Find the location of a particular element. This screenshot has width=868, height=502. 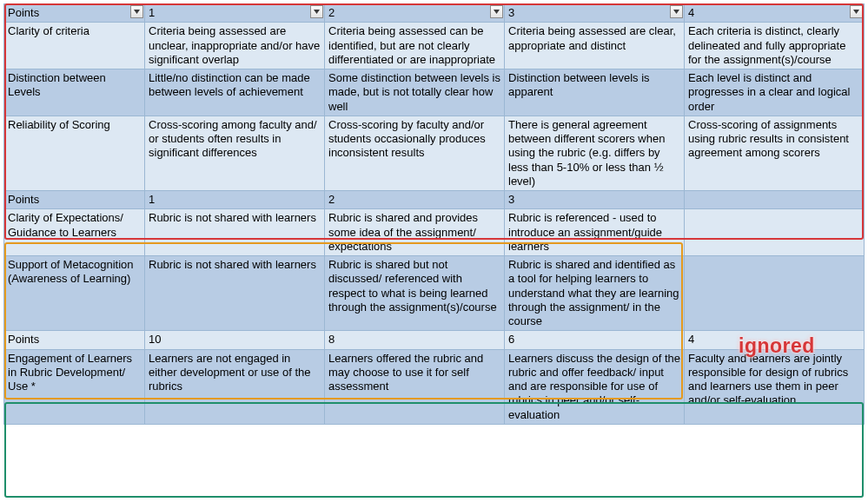

col-header-1: 1 is located at coordinates (235, 14).